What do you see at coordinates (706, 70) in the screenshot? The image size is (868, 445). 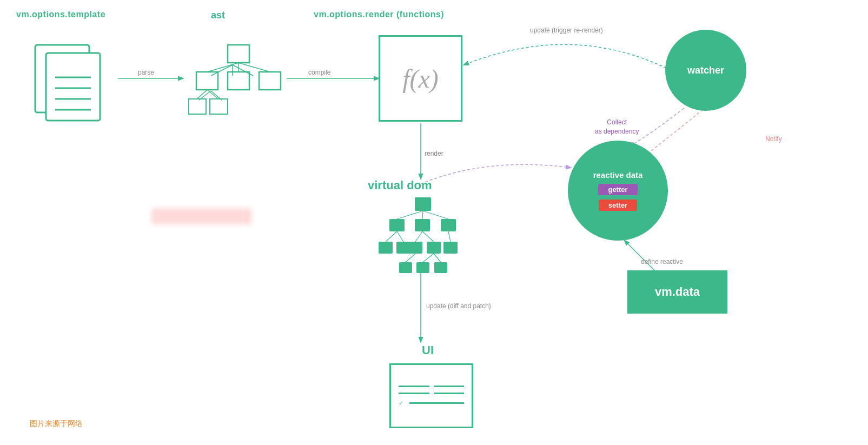 I see `watcher-circle: watcher` at bounding box center [706, 70].